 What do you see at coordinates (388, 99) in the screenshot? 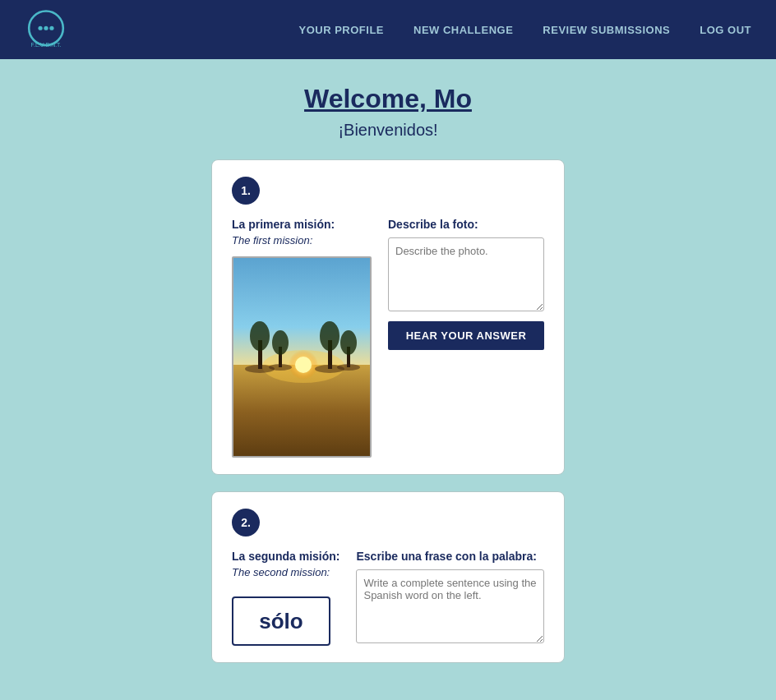
I see `welcome-heading: Welcome, Mo` at bounding box center [388, 99].